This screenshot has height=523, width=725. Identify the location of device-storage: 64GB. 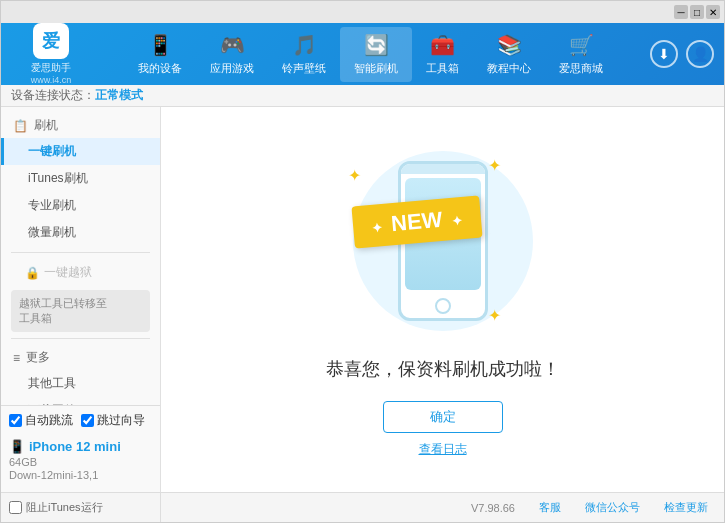
(80, 462).